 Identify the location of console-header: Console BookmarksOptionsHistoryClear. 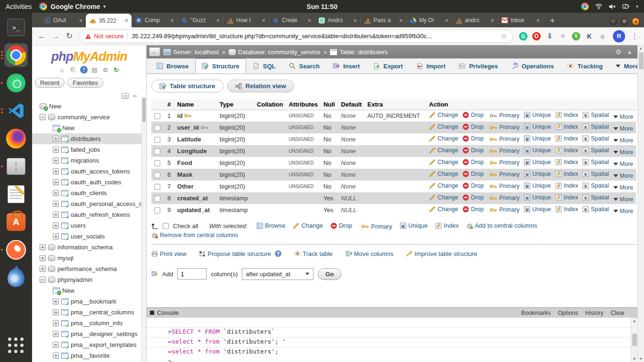
(395, 313).